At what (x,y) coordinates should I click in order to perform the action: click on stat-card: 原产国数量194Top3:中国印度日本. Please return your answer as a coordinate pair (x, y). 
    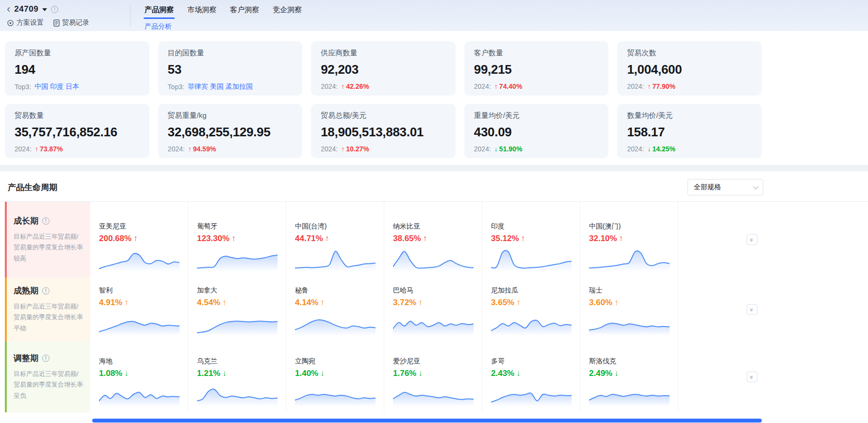
    Looking at the image, I should click on (77, 68).